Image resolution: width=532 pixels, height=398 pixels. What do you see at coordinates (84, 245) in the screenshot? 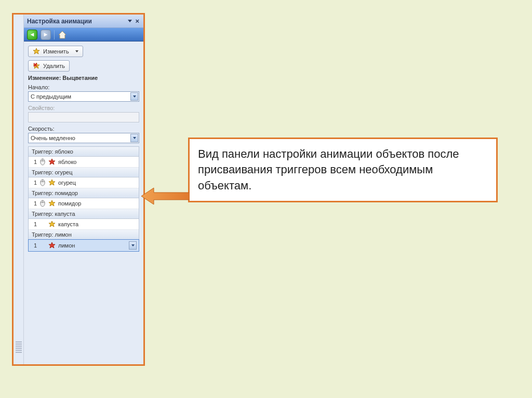
I see `trigger-row: 1лимон` at bounding box center [84, 245].